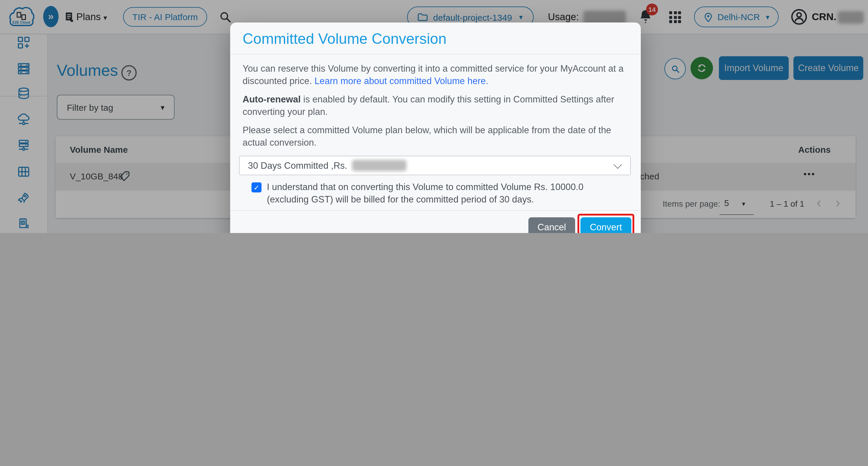 Image resolution: width=868 pixels, height=466 pixels. Describe the element at coordinates (344, 39) in the screenshot. I see `modal-title: Committed Volume Conversion` at that location.